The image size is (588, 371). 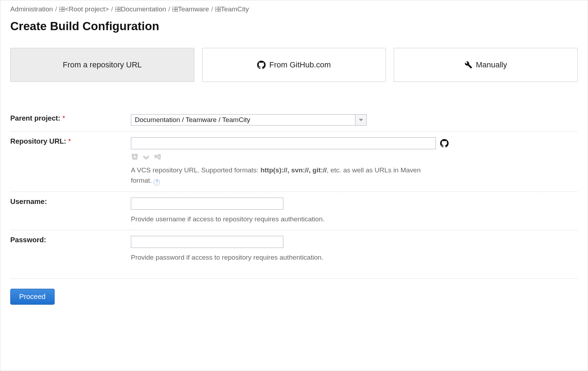 What do you see at coordinates (141, 9) in the screenshot?
I see `breadcrumb-documentation: Documentation` at bounding box center [141, 9].